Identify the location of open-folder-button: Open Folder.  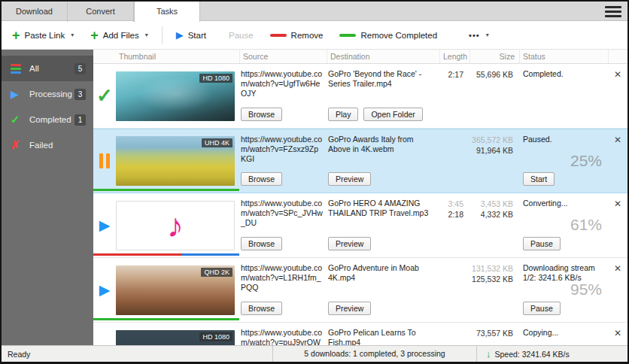
(393, 114).